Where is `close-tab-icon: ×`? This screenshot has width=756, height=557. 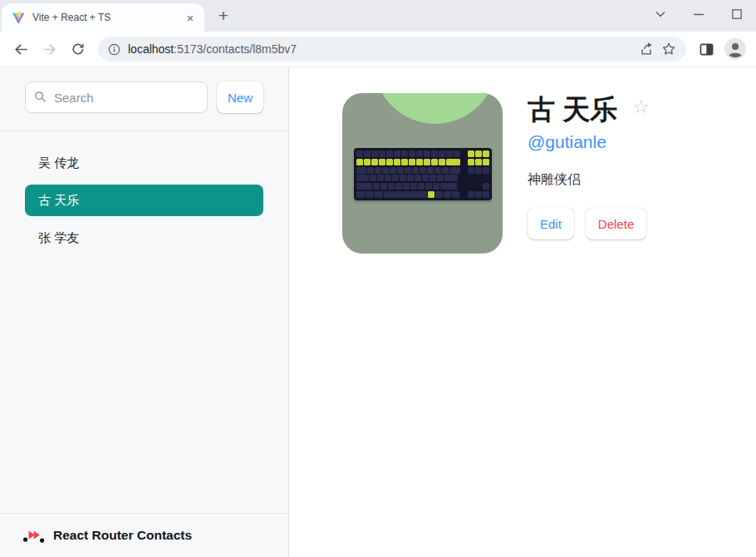
close-tab-icon: × is located at coordinates (190, 17).